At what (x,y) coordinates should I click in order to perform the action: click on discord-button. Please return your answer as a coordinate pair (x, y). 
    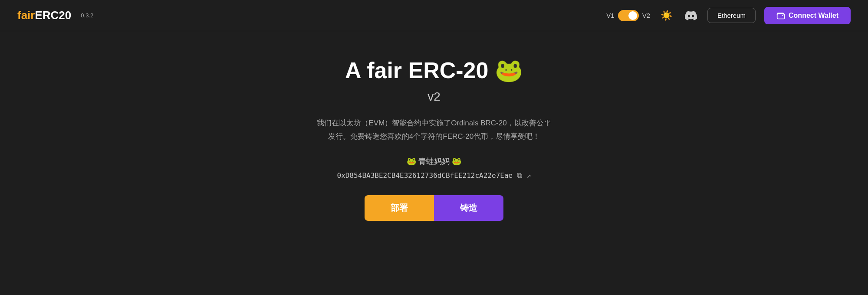
    Looking at the image, I should click on (691, 16).